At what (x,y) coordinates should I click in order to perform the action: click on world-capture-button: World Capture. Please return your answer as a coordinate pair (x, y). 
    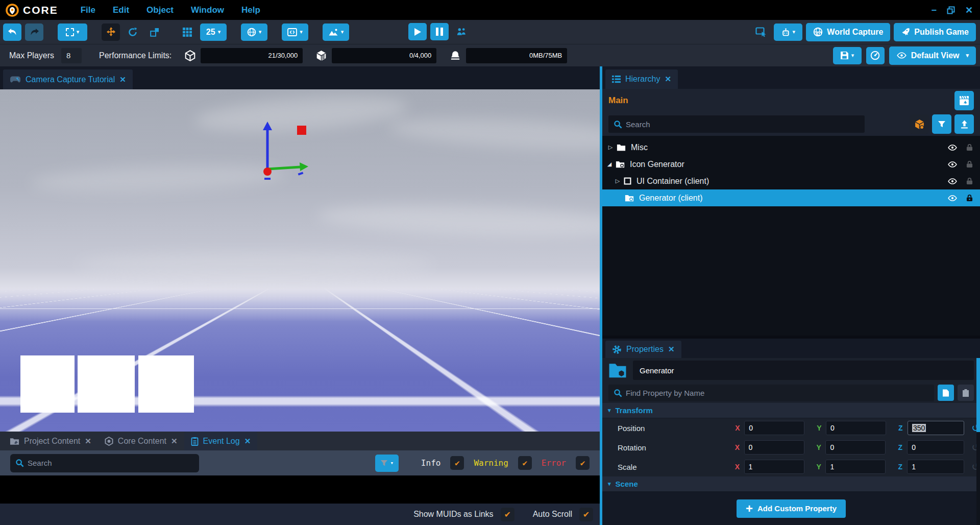
    Looking at the image, I should click on (848, 32).